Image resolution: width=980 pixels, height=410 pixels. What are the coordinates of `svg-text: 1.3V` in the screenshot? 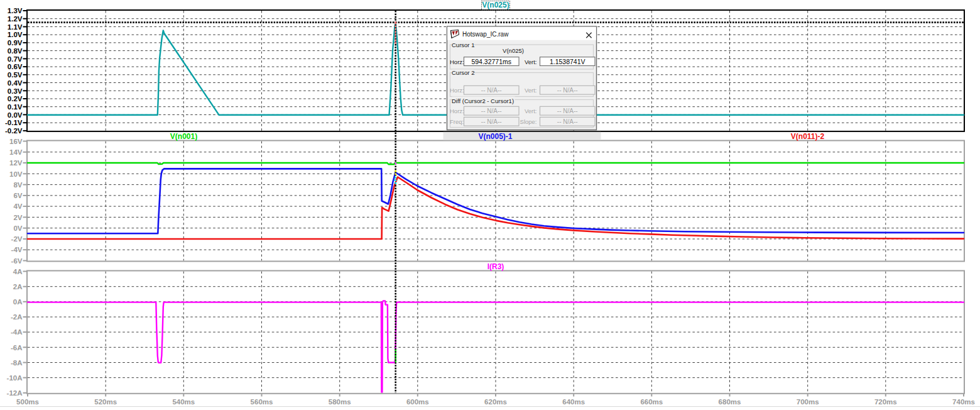 It's located at (15, 11).